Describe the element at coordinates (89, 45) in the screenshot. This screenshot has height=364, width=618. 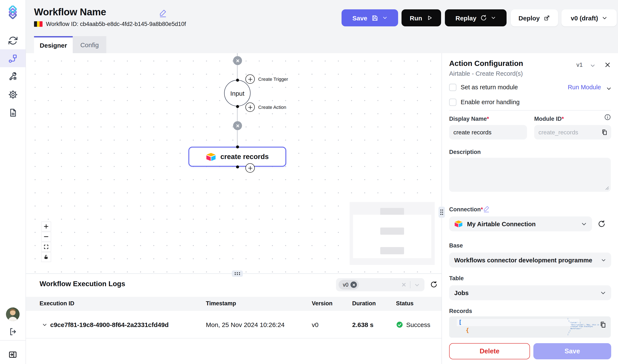
I see `tab-config: Config` at that location.